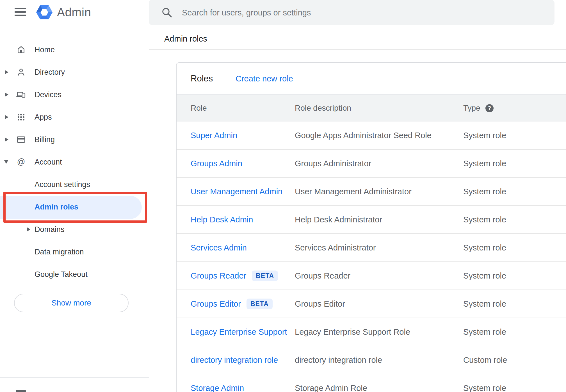  Describe the element at coordinates (371, 192) in the screenshot. I see `table-row: User Management AdminUser Management Adm…` at that location.